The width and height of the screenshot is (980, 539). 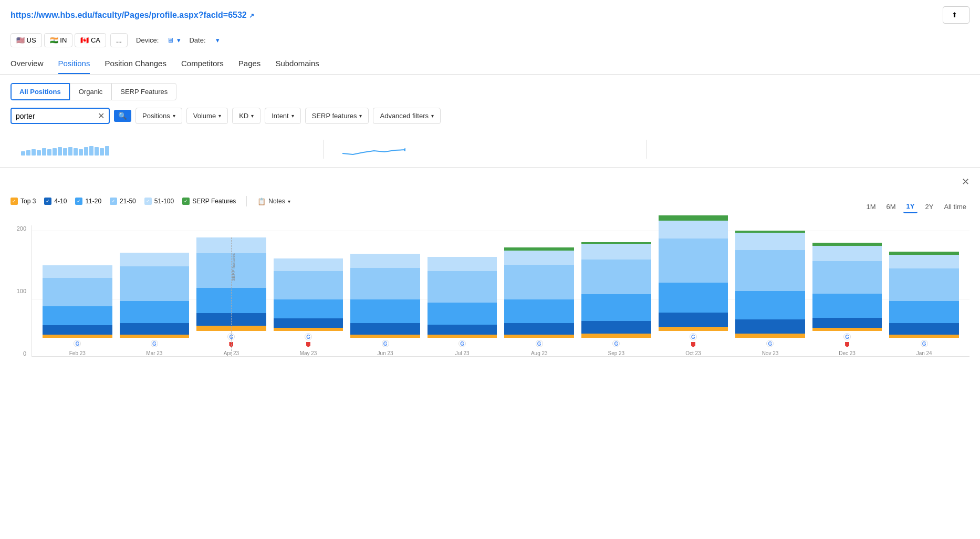 What do you see at coordinates (956, 15) in the screenshot?
I see `export-pdf-button: ⬆` at bounding box center [956, 15].